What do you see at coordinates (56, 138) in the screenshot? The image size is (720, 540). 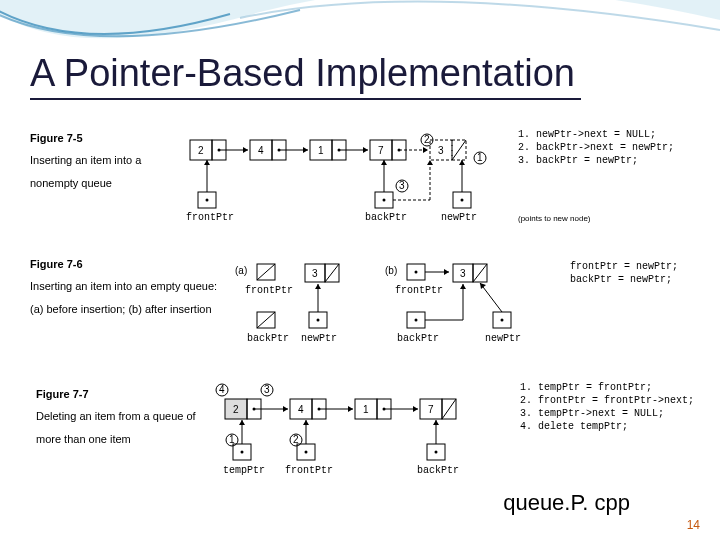 I see `fig75-label: Figure 7-5` at bounding box center [56, 138].